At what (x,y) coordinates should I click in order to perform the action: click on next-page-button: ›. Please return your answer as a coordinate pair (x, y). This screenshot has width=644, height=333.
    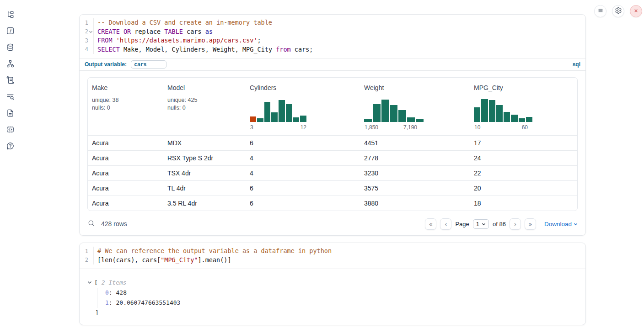
    Looking at the image, I should click on (515, 224).